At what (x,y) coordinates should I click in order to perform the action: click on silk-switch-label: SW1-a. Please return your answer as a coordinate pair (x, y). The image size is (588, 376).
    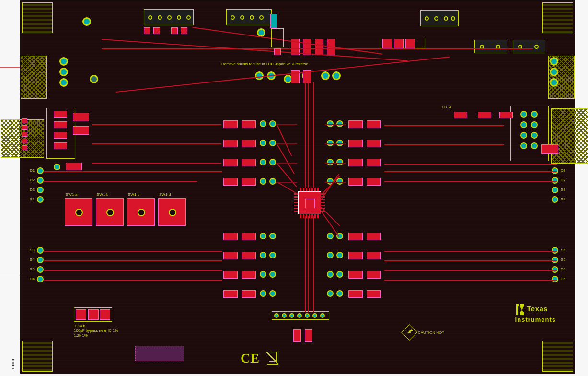
    Looking at the image, I should click on (71, 195).